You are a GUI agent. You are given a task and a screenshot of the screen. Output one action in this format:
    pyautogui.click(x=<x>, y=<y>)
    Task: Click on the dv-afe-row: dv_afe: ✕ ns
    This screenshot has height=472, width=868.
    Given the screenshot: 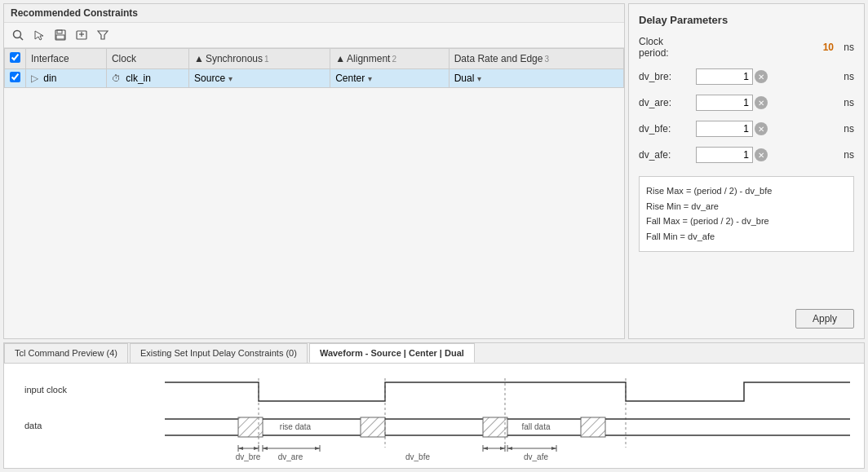 What is the action you would take?
    pyautogui.click(x=746, y=155)
    